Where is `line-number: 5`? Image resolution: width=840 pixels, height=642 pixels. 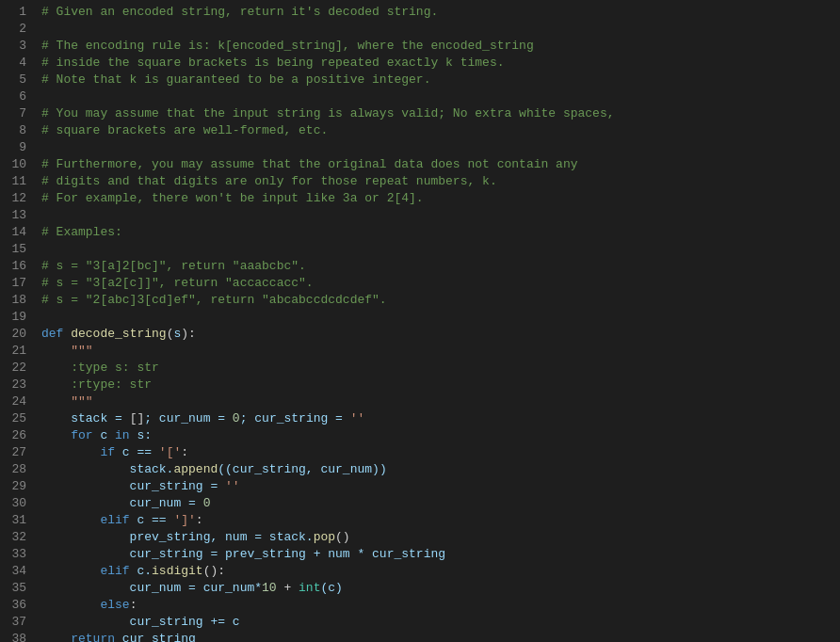 line-number: 5 is located at coordinates (21, 80).